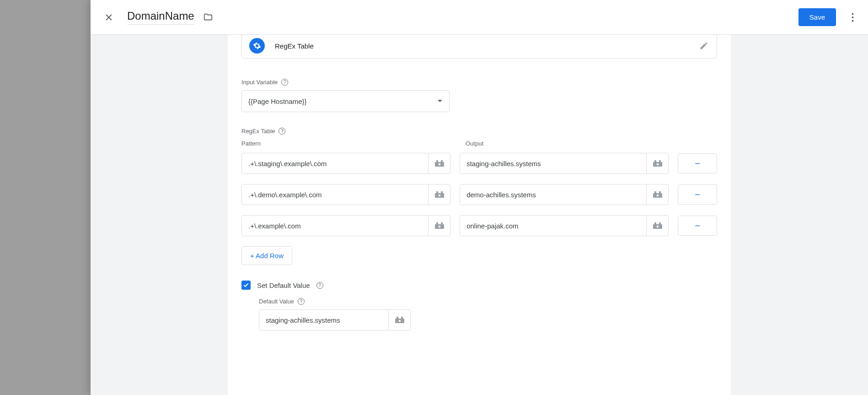  Describe the element at coordinates (246, 285) in the screenshot. I see `set-default-value-checkbox` at that location.